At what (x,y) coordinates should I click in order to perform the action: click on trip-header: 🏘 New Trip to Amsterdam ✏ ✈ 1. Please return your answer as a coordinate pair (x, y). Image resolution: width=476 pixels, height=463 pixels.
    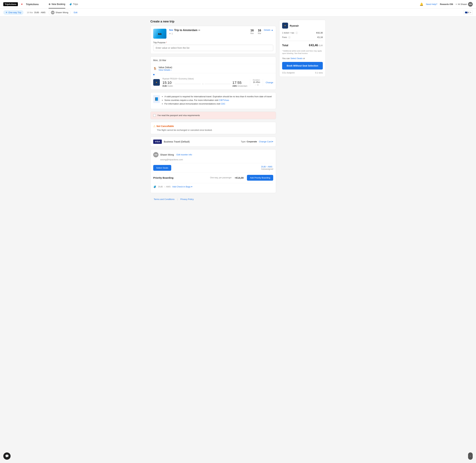
    Looking at the image, I should click on (213, 34).